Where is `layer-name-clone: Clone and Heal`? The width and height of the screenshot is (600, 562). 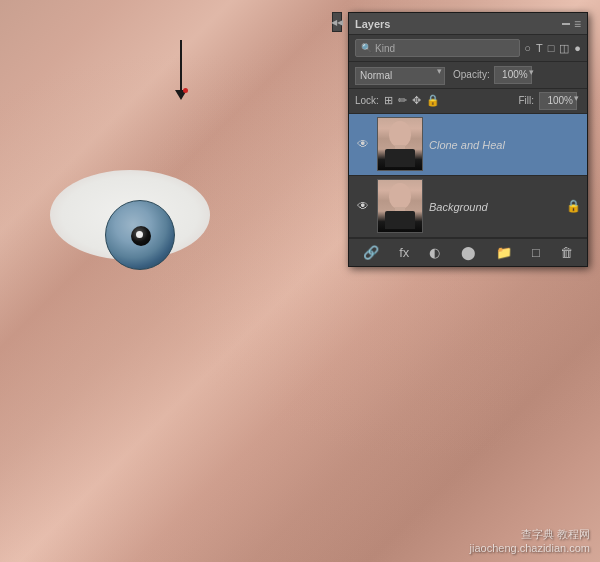 layer-name-clone: Clone and Heal is located at coordinates (467, 145).